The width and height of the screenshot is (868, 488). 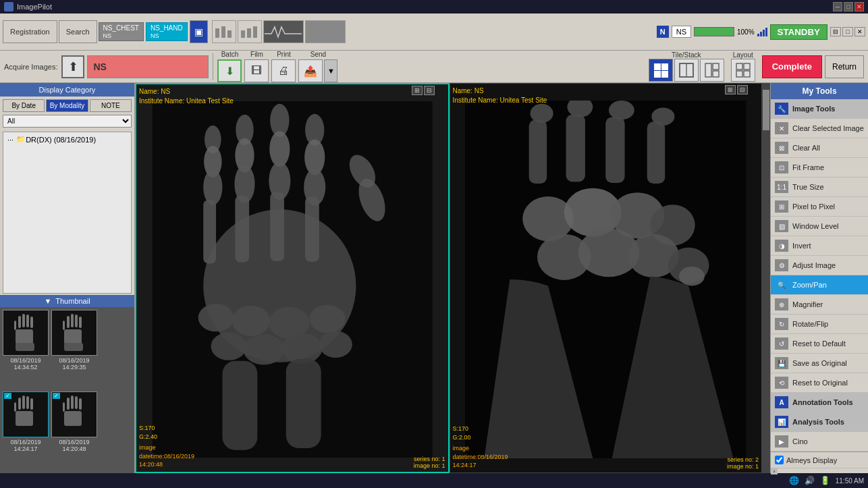 What do you see at coordinates (481, 433) in the screenshot?
I see `panel-2-series: S:170G:2.00` at bounding box center [481, 433].